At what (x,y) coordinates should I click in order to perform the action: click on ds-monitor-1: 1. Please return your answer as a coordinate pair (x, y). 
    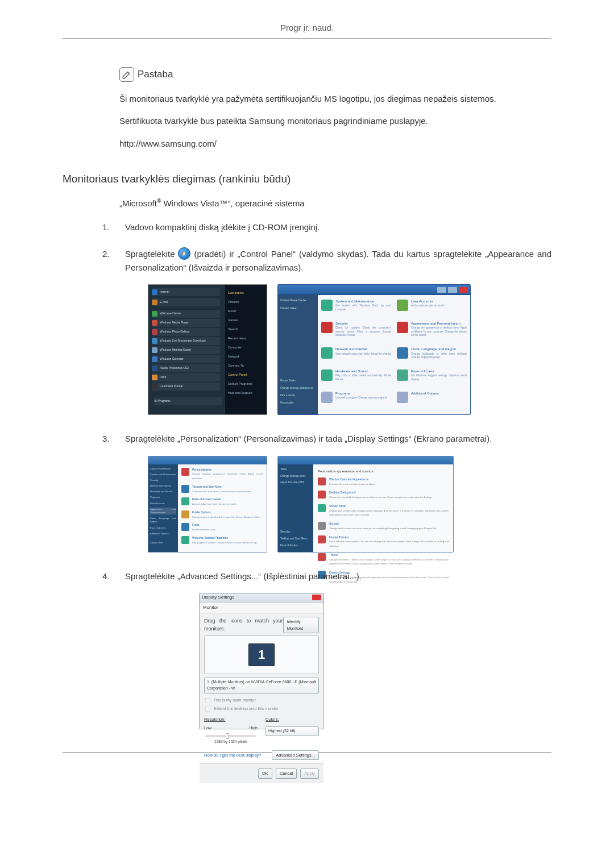
    Looking at the image, I should click on (262, 655).